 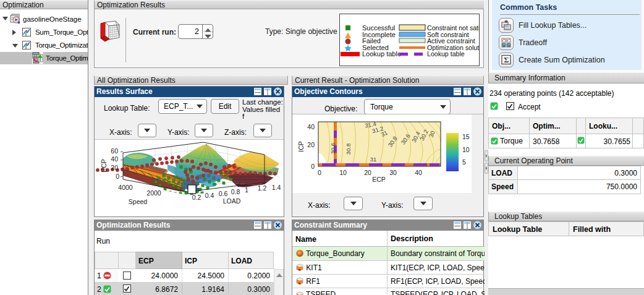 What do you see at coordinates (393, 173) in the screenshot?
I see `svg-text: 30` at bounding box center [393, 173].